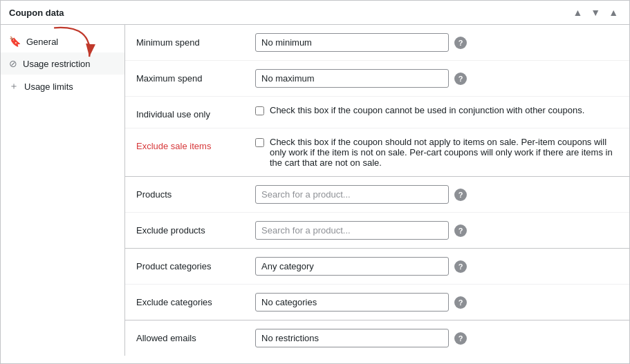 This screenshot has width=630, height=364. What do you see at coordinates (352, 43) in the screenshot?
I see `minimum-spend-input` at bounding box center [352, 43].